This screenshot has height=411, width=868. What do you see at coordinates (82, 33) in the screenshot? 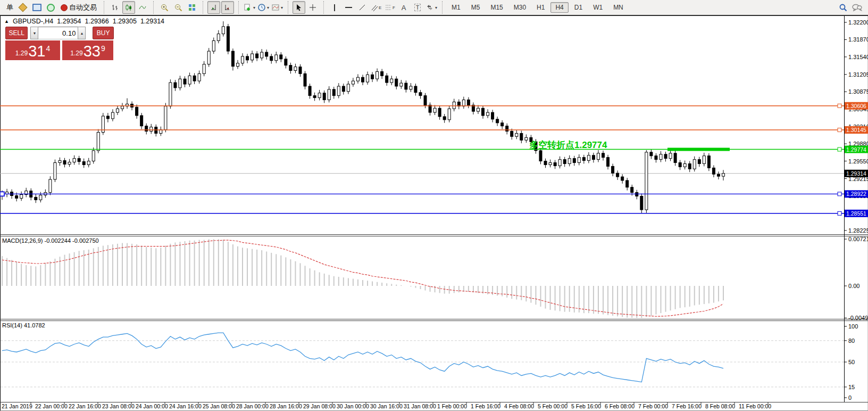
I see `volume-up-button: ▲` at bounding box center [82, 33].